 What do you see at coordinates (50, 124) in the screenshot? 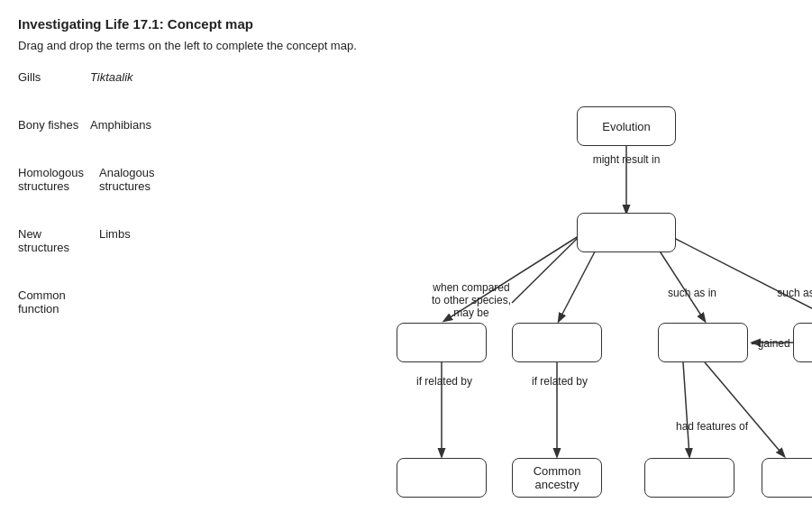
I see `term-bony-fishes: Bony fishes` at bounding box center [50, 124].